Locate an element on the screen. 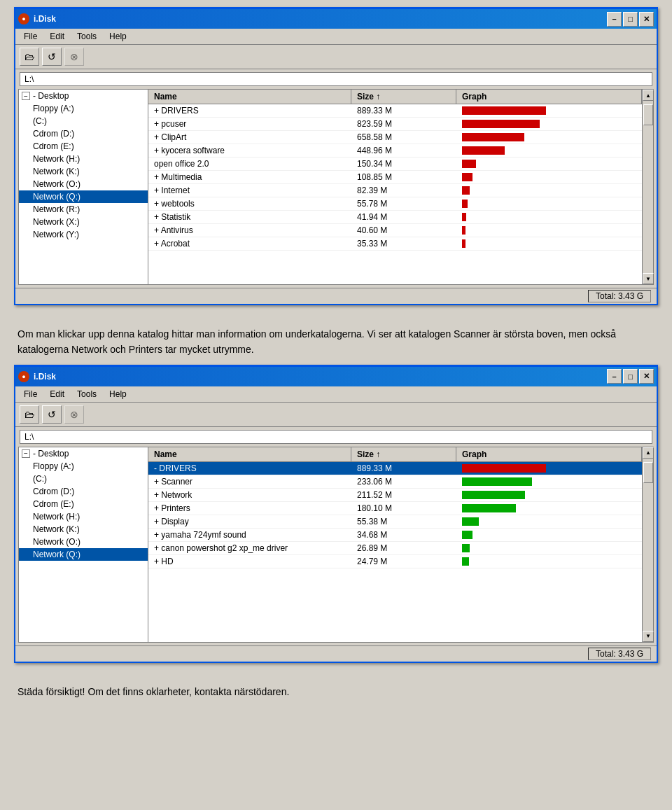  tree-item-net-q-2: Network (Q:) is located at coordinates (83, 554).